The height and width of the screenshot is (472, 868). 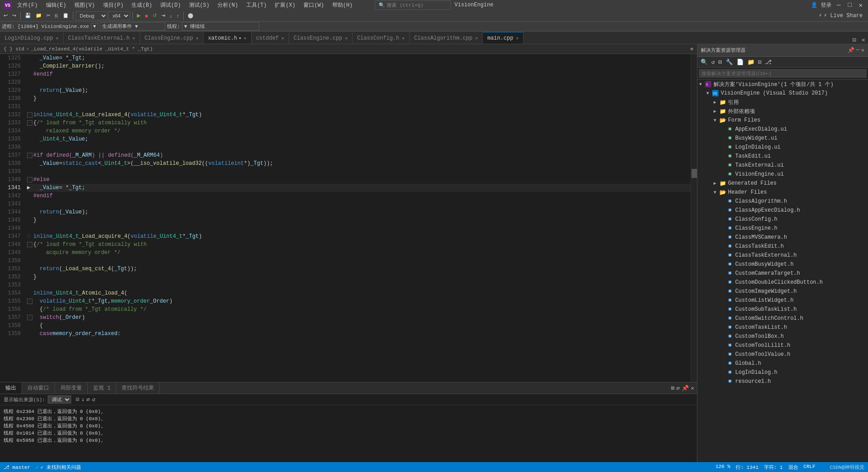 I want to click on tab-6: ClassConfig.h ✕, so click(x=381, y=38).